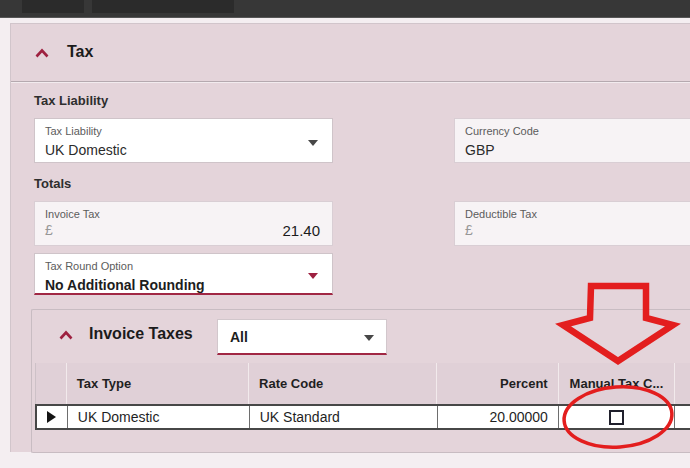 The width and height of the screenshot is (690, 468). What do you see at coordinates (498, 384) in the screenshot?
I see `header-percent: Percent` at bounding box center [498, 384].